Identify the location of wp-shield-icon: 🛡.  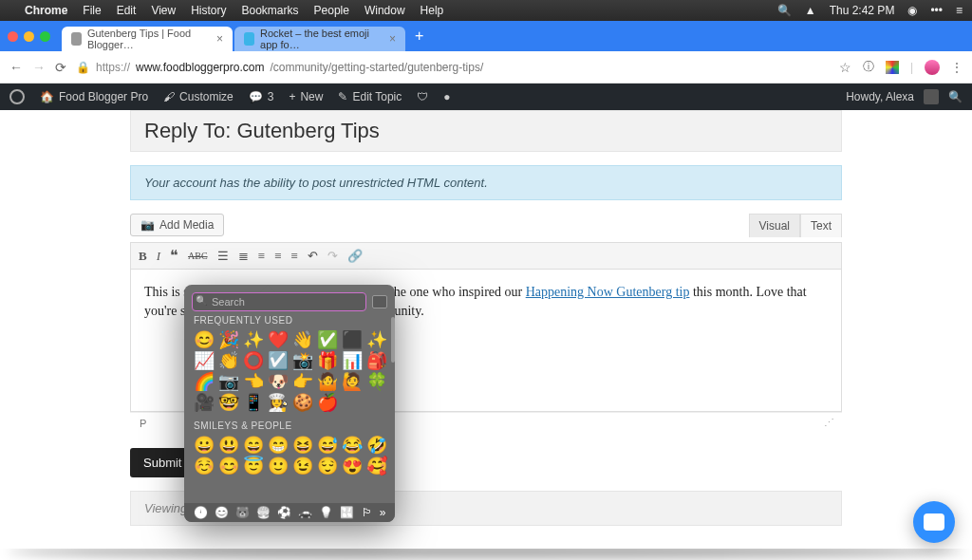
(422, 97).